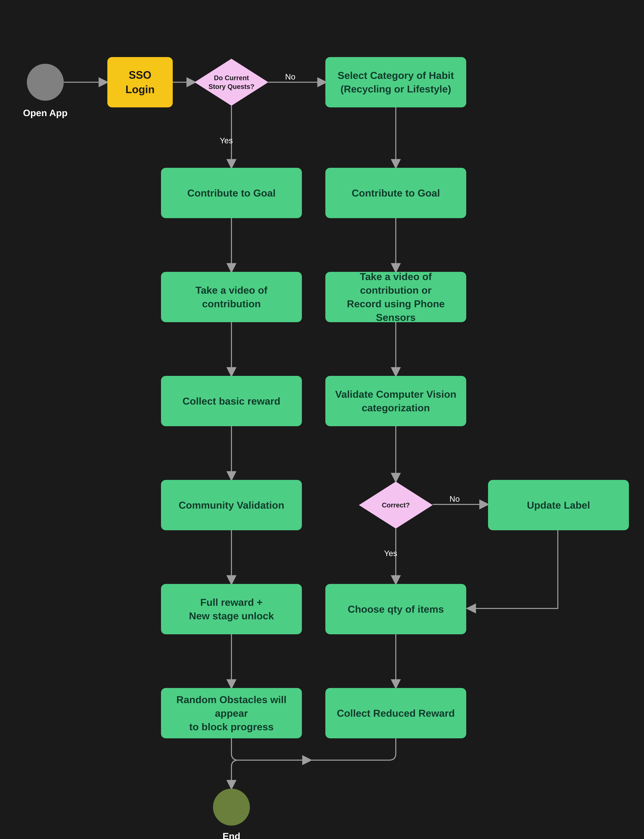 This screenshot has height=839, width=644. Describe the element at coordinates (396, 401) in the screenshot. I see `validate-cv: Validate Computer Vision categorization` at that location.